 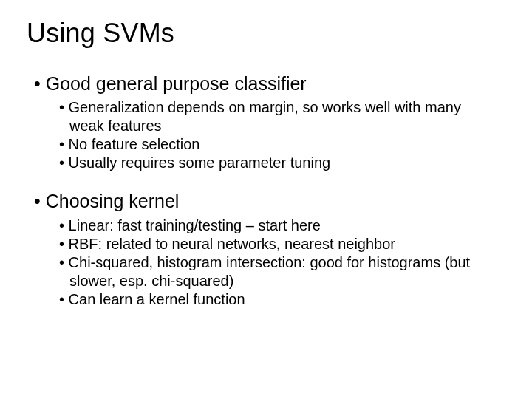 I want to click on list-item: Generalization depends on margin, so wor…, so click(x=275, y=117).